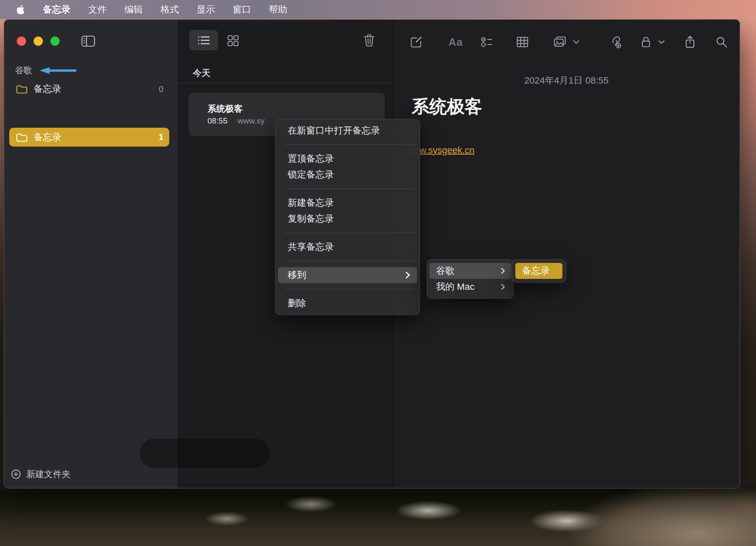 This screenshot has width=756, height=546. I want to click on trash-button, so click(369, 40).